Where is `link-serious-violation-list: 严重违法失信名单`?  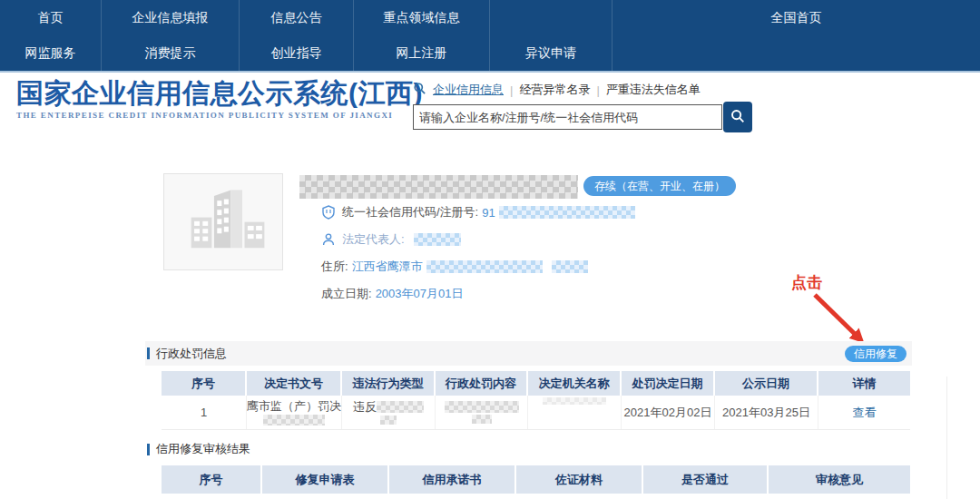 link-serious-violation-list: 严重违法失信名单 is located at coordinates (653, 90).